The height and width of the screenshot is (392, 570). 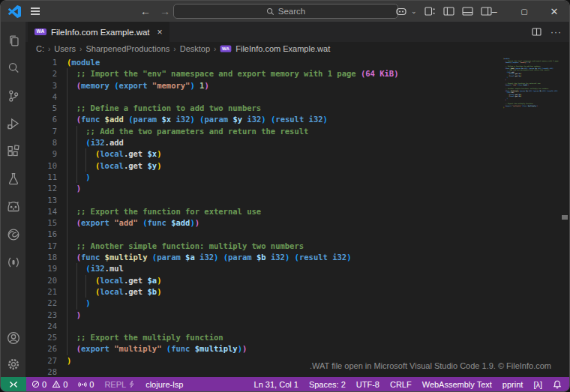 What do you see at coordinates (297, 246) in the screenshot?
I see `code-line: 17 ;; Another simple function: multiply …` at bounding box center [297, 246].